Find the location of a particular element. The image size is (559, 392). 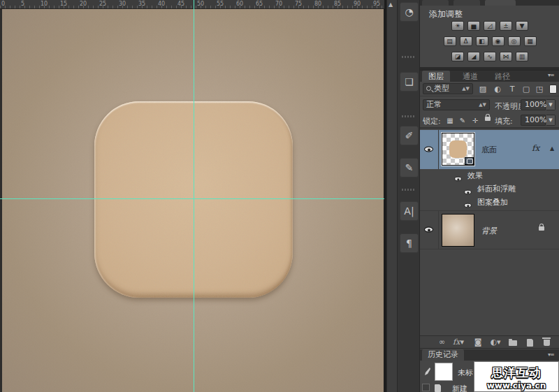

lock-all-icon is located at coordinates (488, 117).